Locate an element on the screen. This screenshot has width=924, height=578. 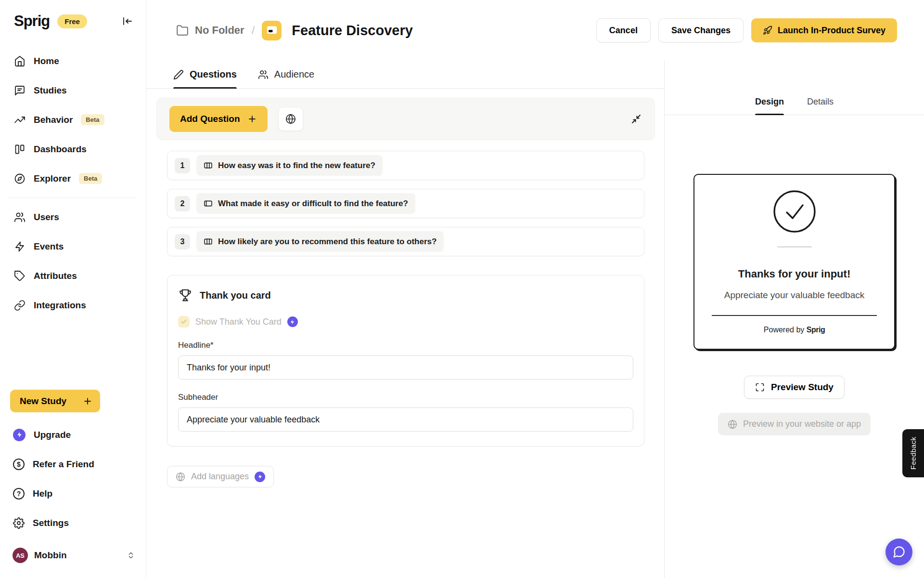
launch-survey-button: Launch In-Product Survey is located at coordinates (824, 30).